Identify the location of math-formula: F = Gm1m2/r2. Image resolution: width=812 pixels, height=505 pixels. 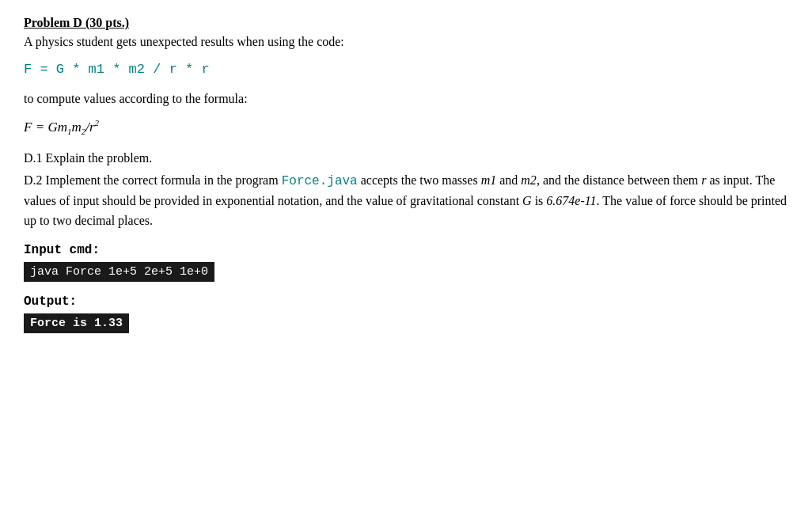
(406, 127).